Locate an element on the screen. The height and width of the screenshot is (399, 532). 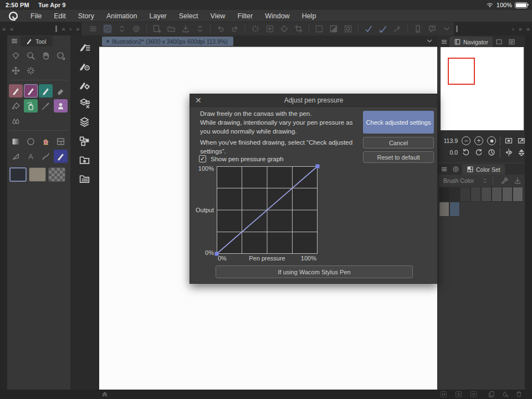
tab-tool: Tool is located at coordinates (37, 41).